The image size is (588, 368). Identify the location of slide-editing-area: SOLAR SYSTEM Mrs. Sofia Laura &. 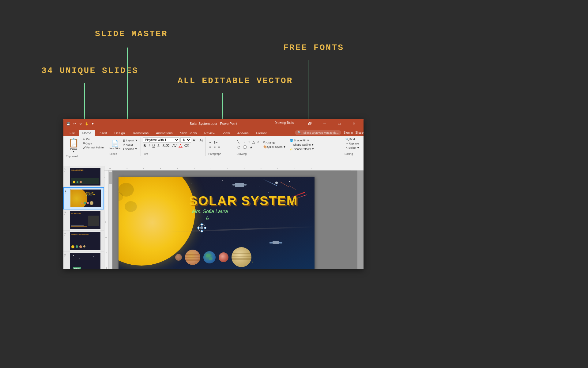
(238, 220).